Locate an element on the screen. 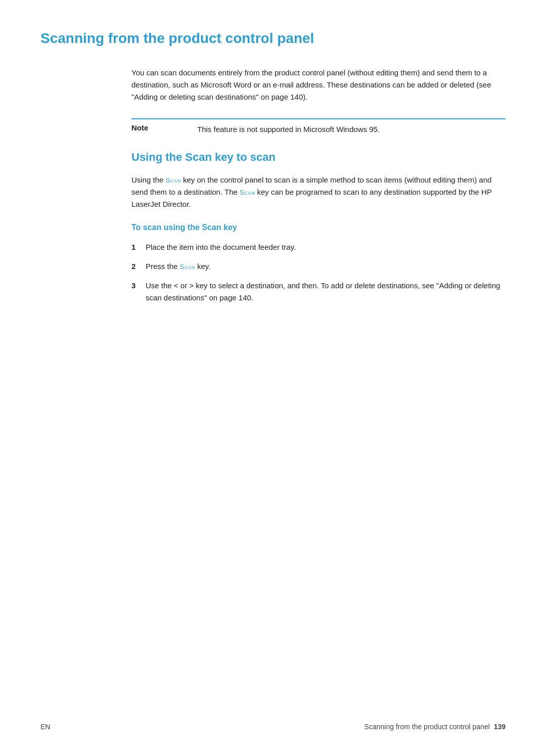 This screenshot has width=546, height=756. section-body-part1: Using the is located at coordinates (149, 180).